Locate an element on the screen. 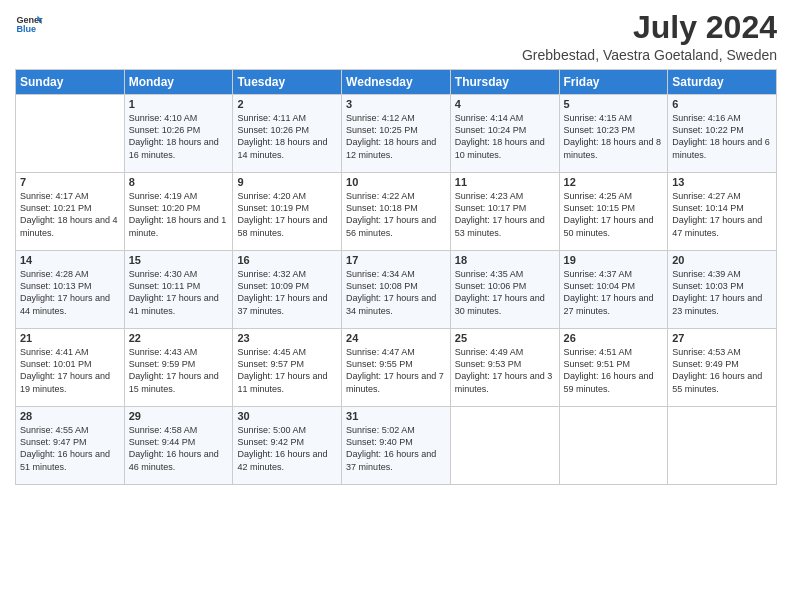 The image size is (792, 612). cell-content: Sunrise: 4:23 AM Sunset: 10:17 PM Daylig… is located at coordinates (505, 214).